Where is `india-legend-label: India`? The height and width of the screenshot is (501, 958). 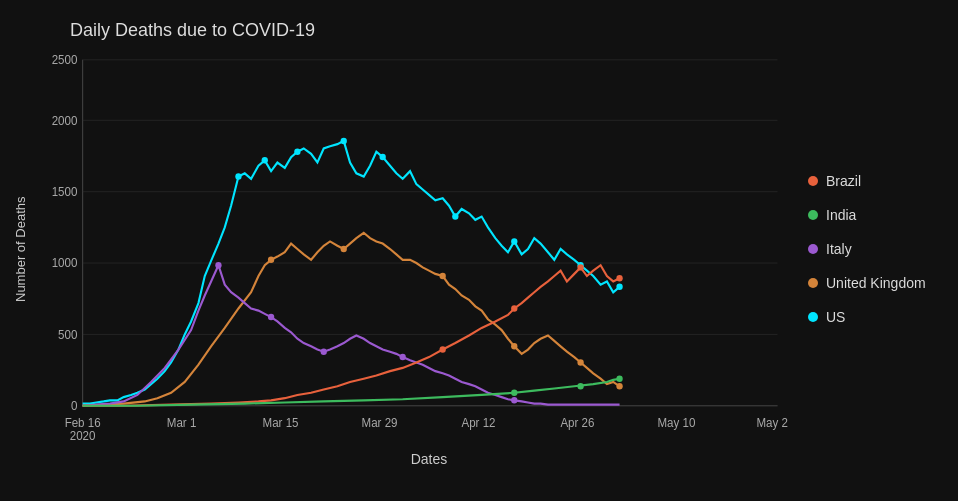
india-legend-label: India is located at coordinates (841, 215).